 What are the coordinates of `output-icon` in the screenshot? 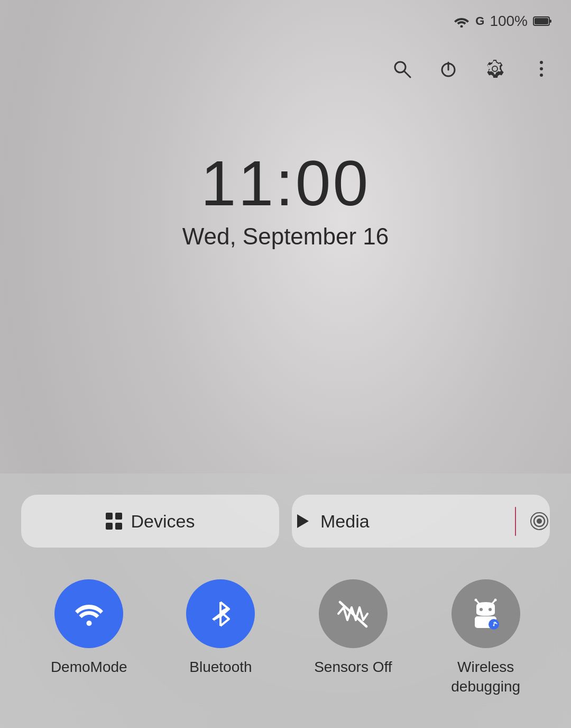 It's located at (539, 521).